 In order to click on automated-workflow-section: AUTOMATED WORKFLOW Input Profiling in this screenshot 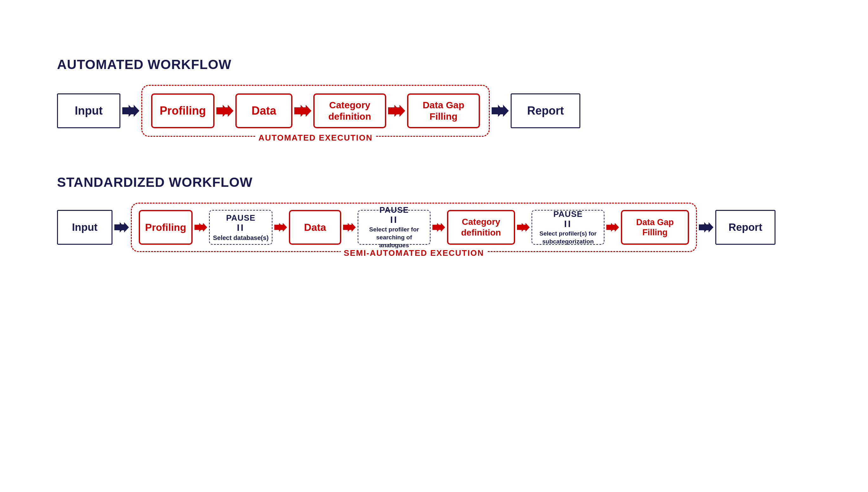, I will do `click(434, 97)`.